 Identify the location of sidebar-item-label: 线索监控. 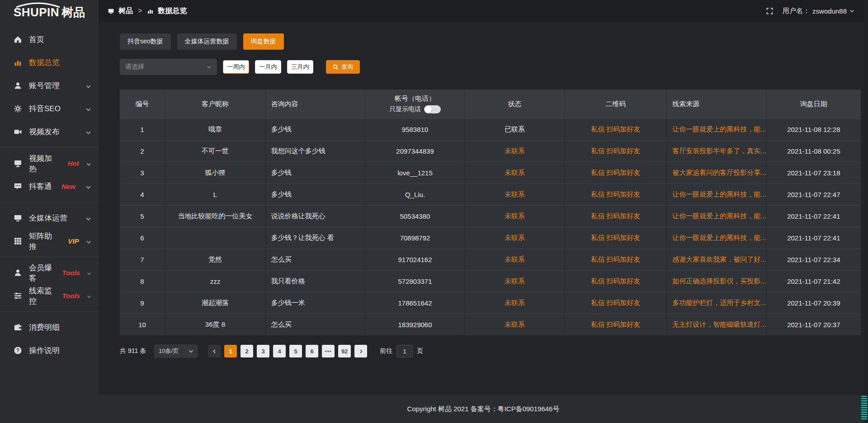
(41, 296).